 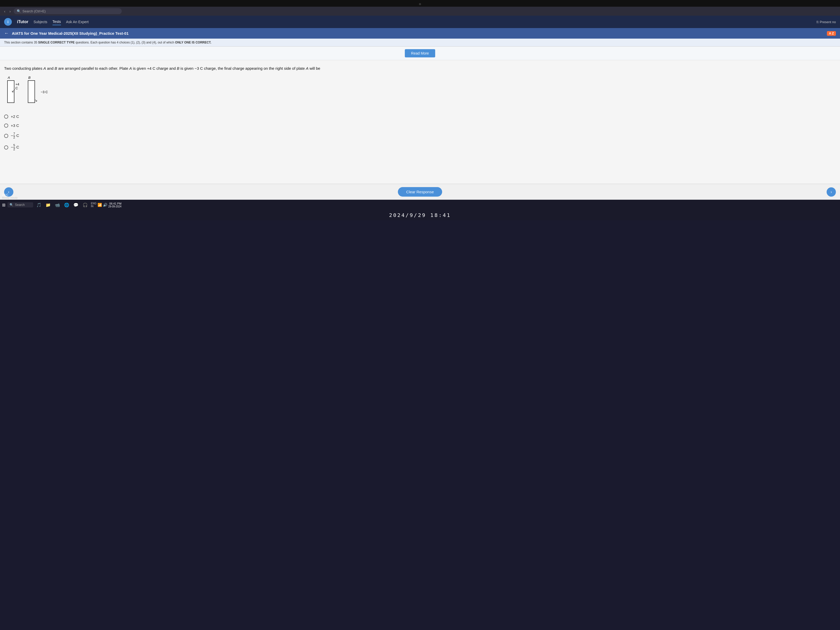 What do you see at coordinates (23, 22) in the screenshot?
I see `app-name: iTutor` at bounding box center [23, 22].